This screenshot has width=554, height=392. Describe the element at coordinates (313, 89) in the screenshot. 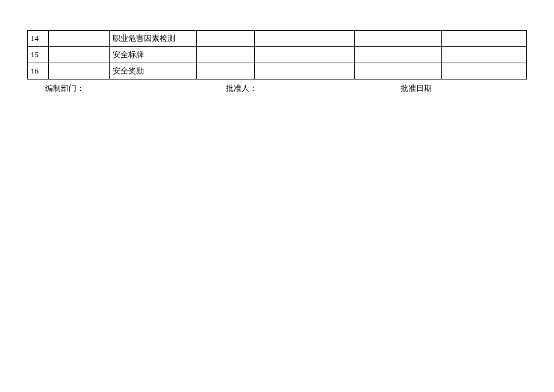

I see `approver-label: 批准人：` at that location.